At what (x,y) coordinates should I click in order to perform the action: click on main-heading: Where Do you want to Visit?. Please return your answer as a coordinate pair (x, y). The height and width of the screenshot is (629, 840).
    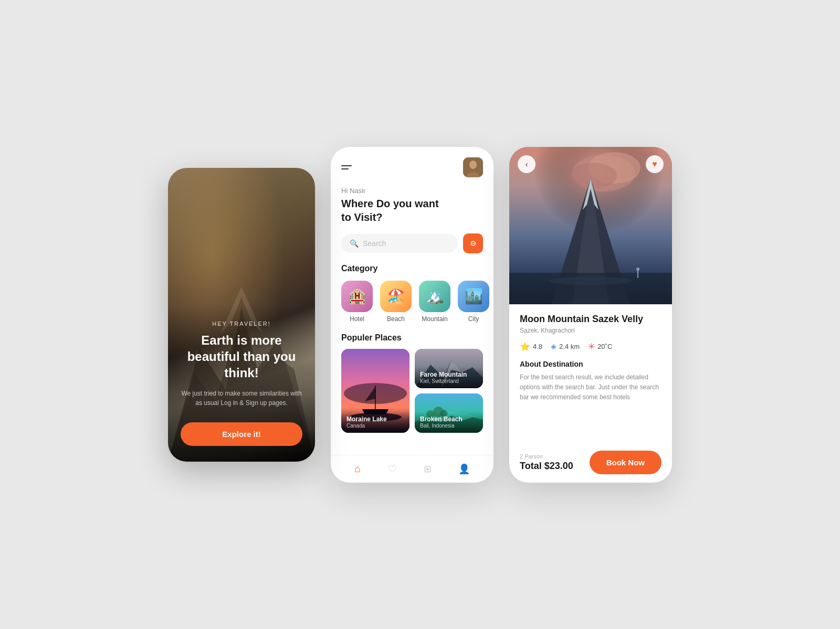
    Looking at the image, I should click on (412, 210).